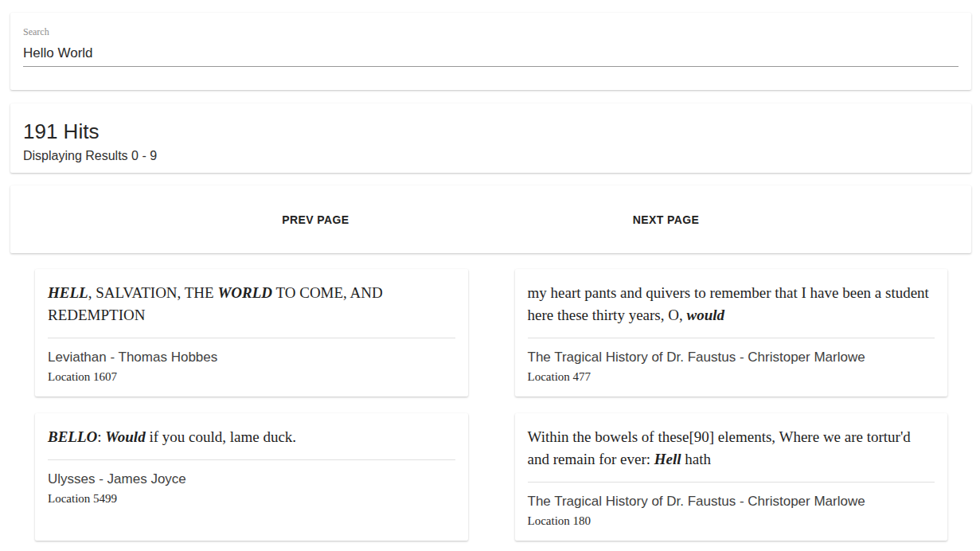  What do you see at coordinates (668, 459) in the screenshot?
I see `quote-highlight: Hell` at bounding box center [668, 459].